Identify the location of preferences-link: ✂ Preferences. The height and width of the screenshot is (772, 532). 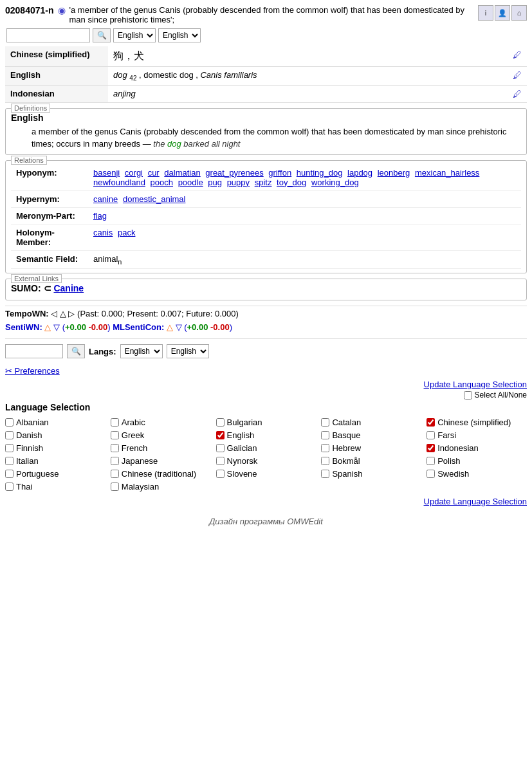
(32, 371).